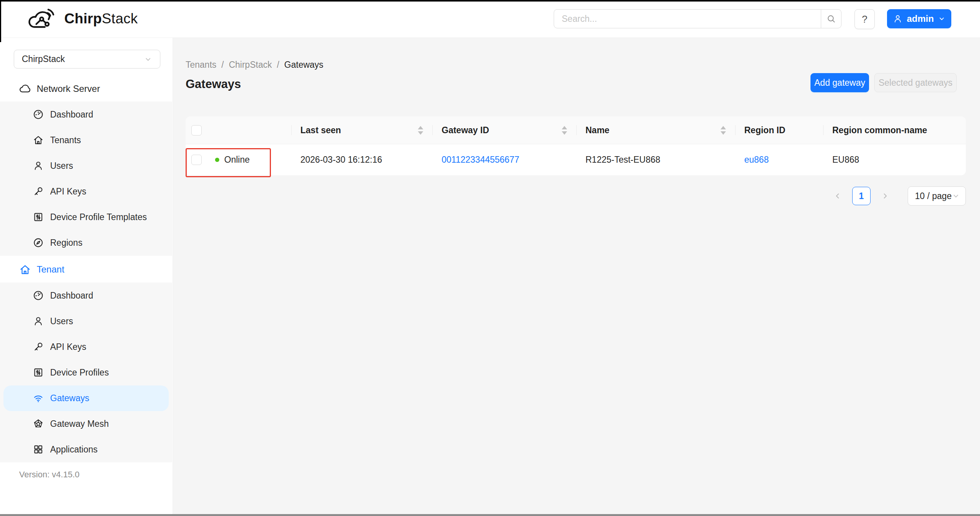 This screenshot has width=980, height=516. What do you see at coordinates (698, 19) in the screenshot?
I see `global-search` at bounding box center [698, 19].